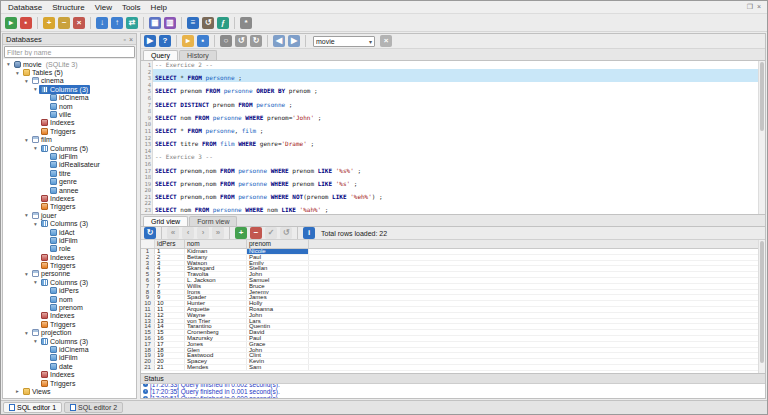 The height and width of the screenshot is (415, 768). I want to click on grid-row-number: 3, so click(148, 264).